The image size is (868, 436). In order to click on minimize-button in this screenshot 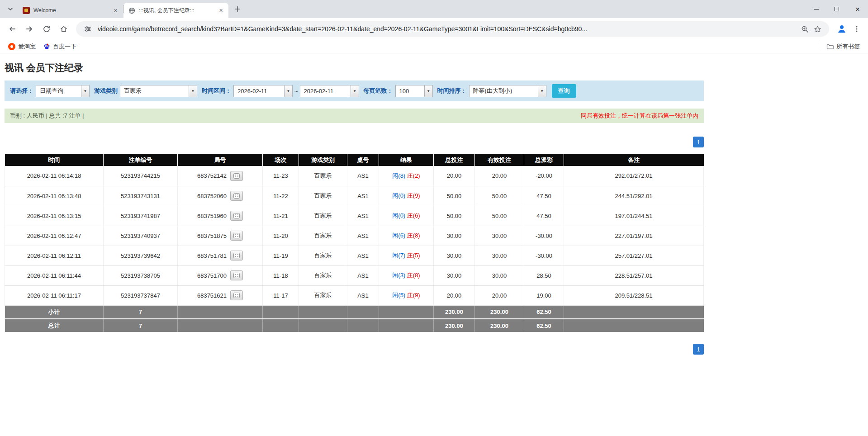, I will do `click(816, 9)`.